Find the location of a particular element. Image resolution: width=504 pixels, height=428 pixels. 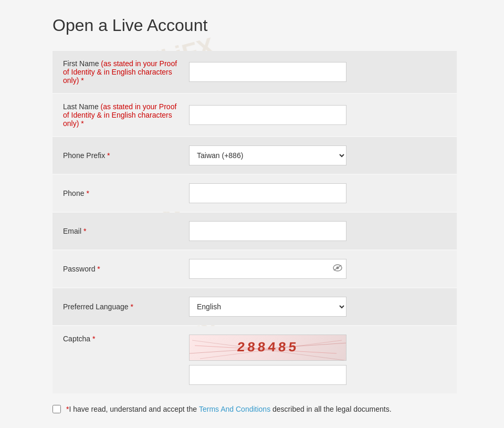

page-title: Open a Live Account is located at coordinates (255, 25).